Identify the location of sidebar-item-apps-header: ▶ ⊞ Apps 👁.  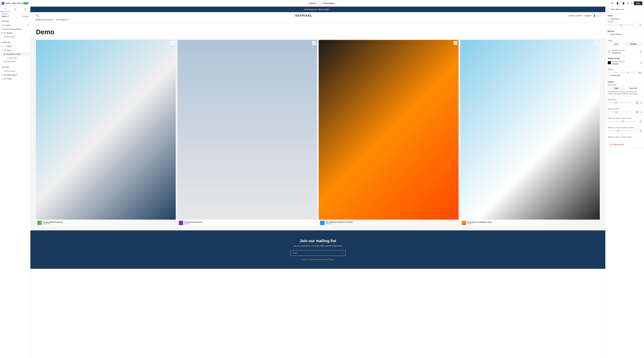
(15, 25).